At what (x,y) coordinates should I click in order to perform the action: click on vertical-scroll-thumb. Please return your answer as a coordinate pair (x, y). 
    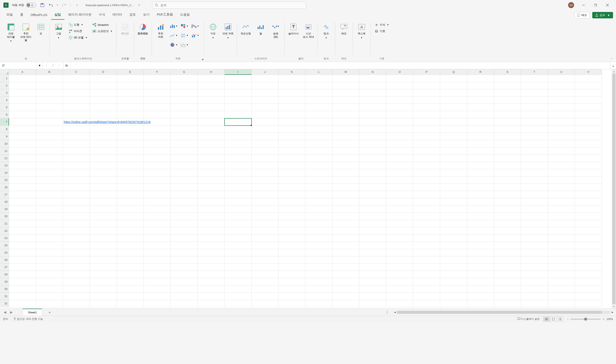
    Looking at the image, I should click on (614, 189).